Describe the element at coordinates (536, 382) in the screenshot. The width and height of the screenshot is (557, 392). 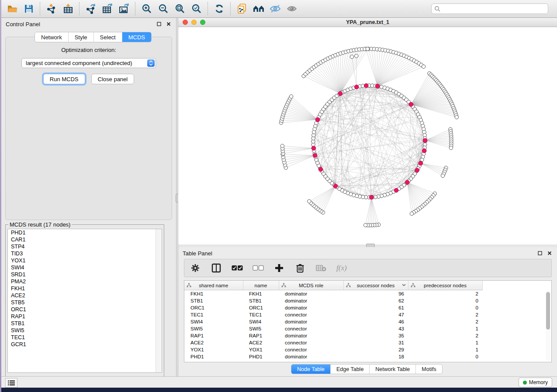
I see `memory-button: Memory` at that location.